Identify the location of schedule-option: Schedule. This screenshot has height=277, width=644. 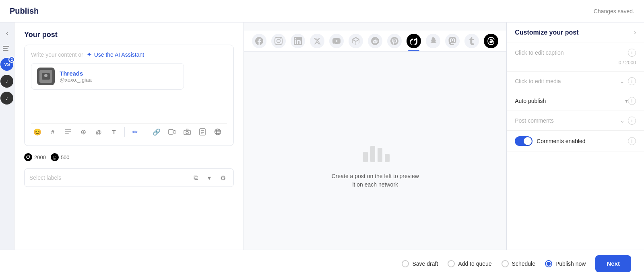
(518, 264).